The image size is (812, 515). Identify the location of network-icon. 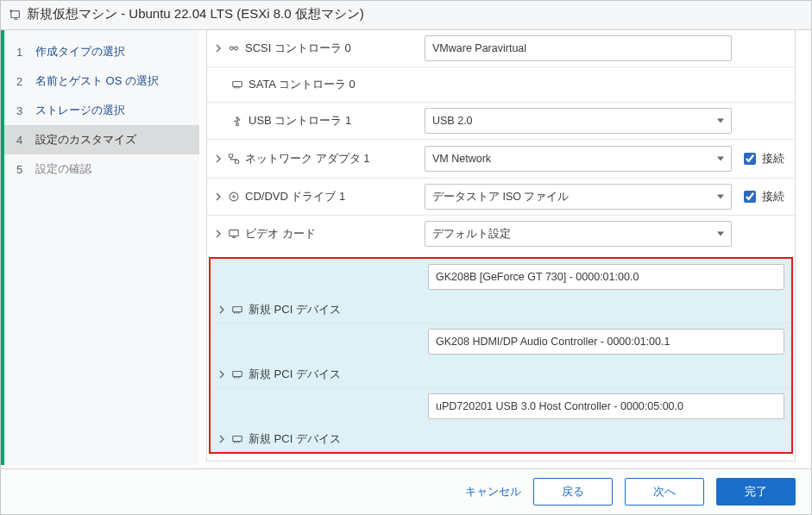
(234, 159).